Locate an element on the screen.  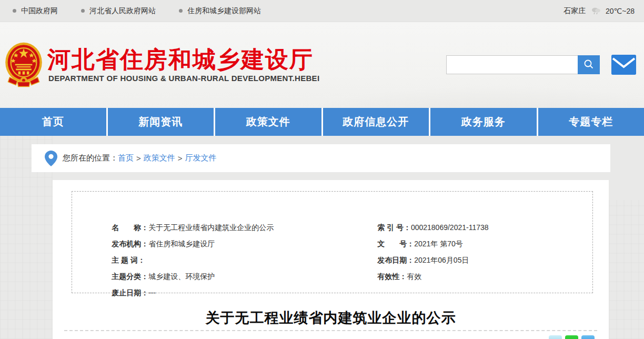
doc-info-value: 省住房和城乡建设厅 is located at coordinates (182, 244).